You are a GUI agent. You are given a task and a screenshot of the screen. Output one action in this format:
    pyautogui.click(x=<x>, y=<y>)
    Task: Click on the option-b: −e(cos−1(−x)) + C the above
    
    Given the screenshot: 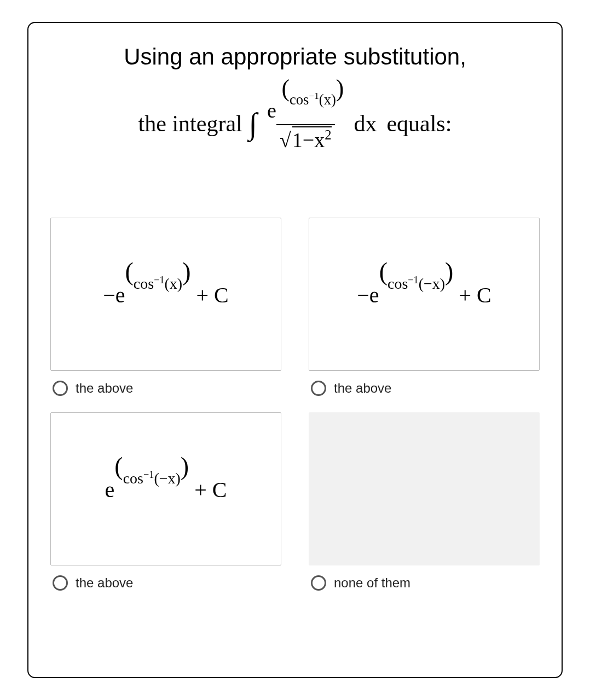 What is the action you would take?
    pyautogui.click(x=424, y=307)
    